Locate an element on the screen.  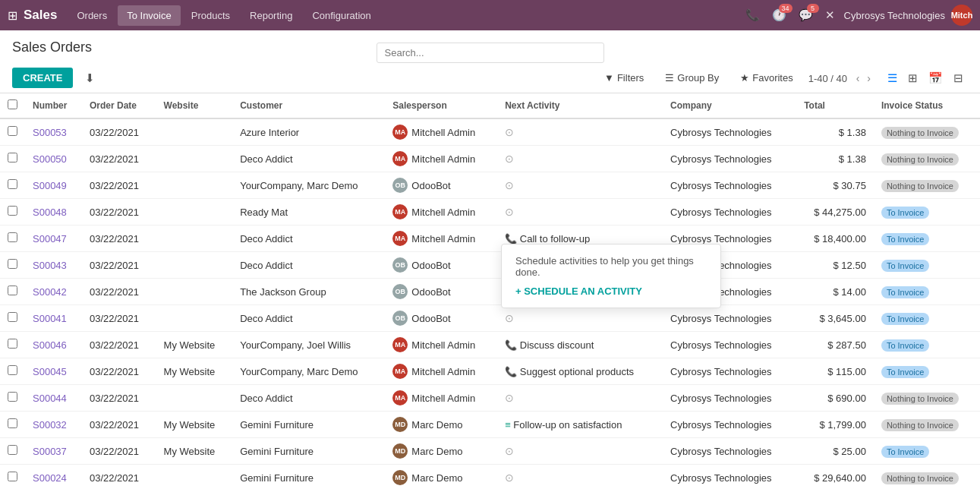
col-salesperson: Salesperson is located at coordinates (441, 106).